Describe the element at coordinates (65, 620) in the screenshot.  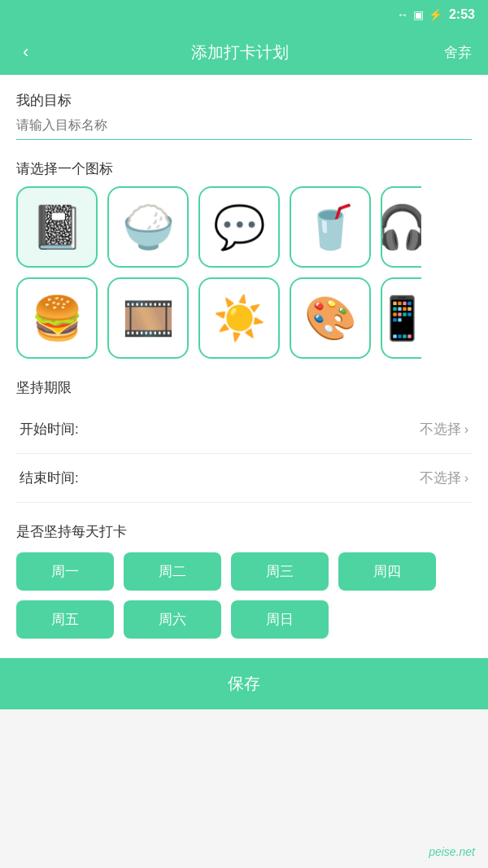
I see `day-friday: 周五` at that location.